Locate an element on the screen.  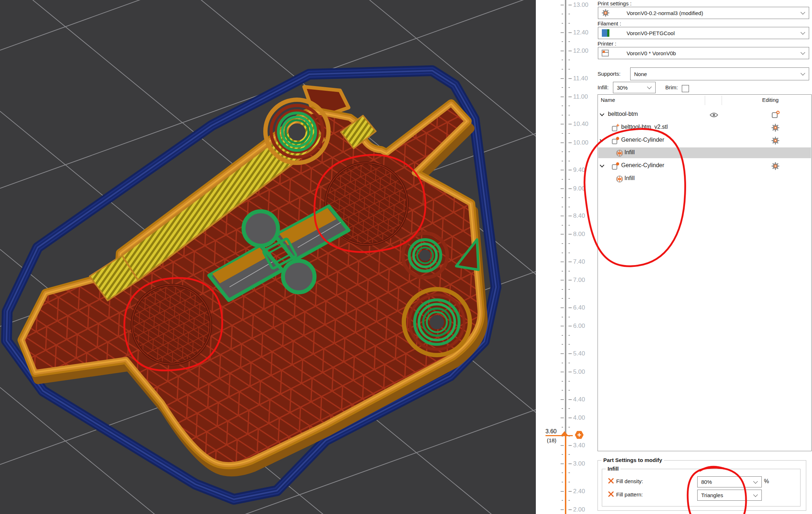
tree-item-label: belttool-btm_v2.stl is located at coordinates (645, 127).